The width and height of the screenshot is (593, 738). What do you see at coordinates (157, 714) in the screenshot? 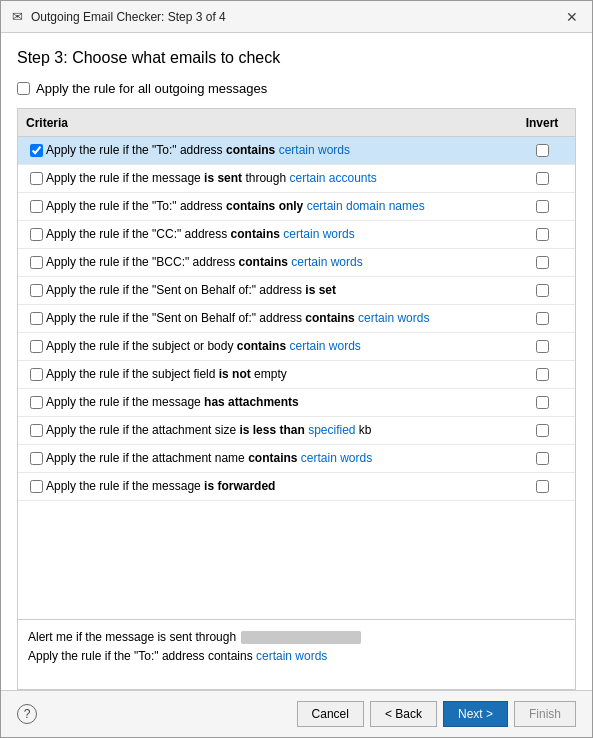
I see `footer-help: ?` at bounding box center [157, 714].